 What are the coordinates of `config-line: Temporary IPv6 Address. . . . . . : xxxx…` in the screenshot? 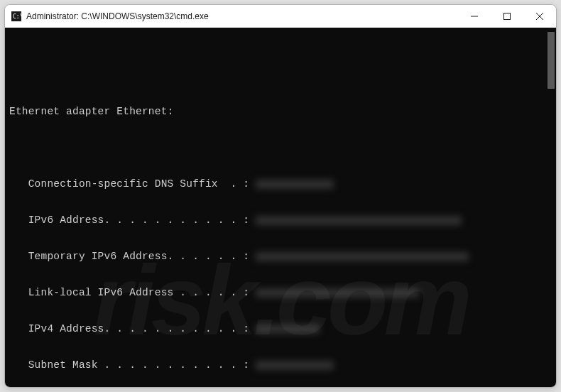 It's located at (283, 257).